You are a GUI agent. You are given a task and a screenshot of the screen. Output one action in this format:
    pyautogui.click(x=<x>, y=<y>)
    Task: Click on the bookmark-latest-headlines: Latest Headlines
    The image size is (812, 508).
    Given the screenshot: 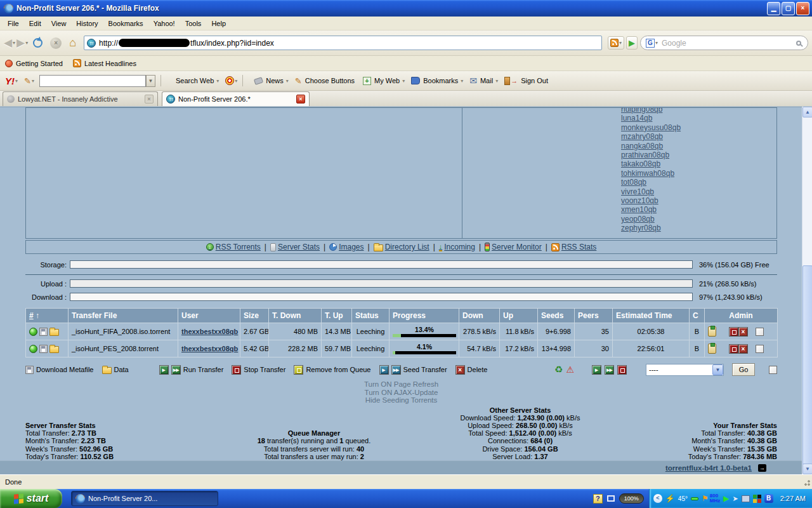 What is the action you would take?
    pyautogui.click(x=105, y=64)
    